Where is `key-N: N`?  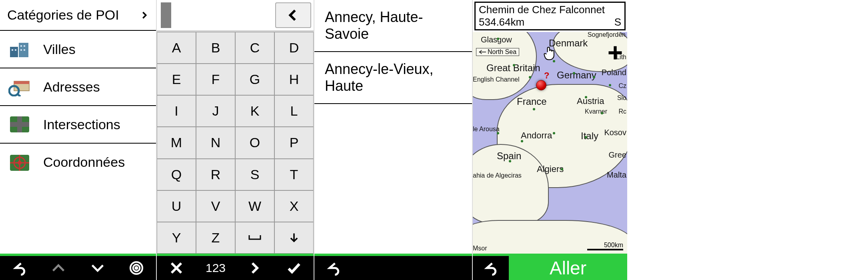
key-N: N is located at coordinates (216, 142).